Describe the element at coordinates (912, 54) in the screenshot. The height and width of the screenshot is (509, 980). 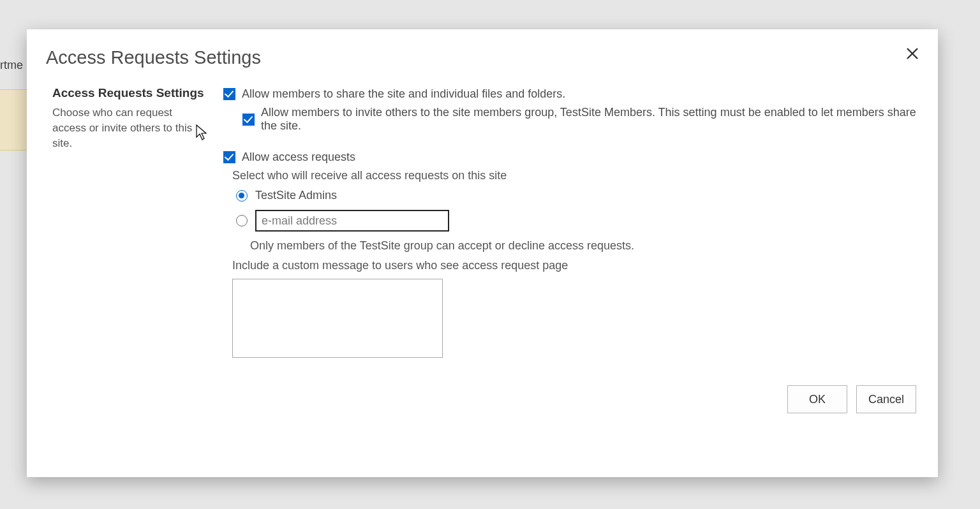
I see `close-icon` at that location.